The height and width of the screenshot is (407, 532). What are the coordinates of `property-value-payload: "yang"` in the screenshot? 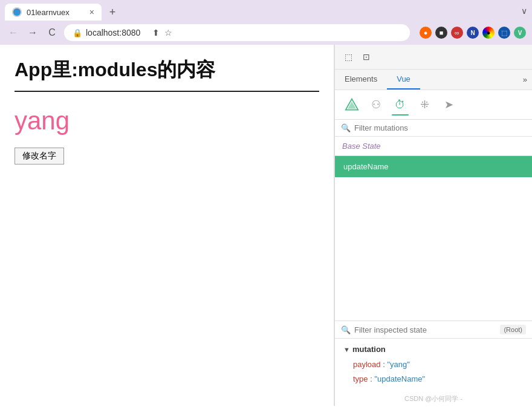 It's located at (398, 364).